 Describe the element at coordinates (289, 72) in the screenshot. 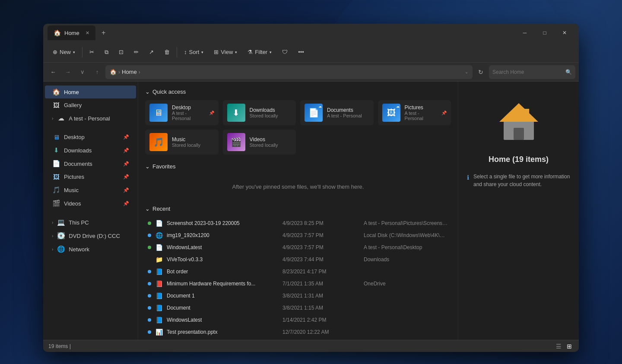

I see `address-path: 🏠 › Home › ⌄` at that location.